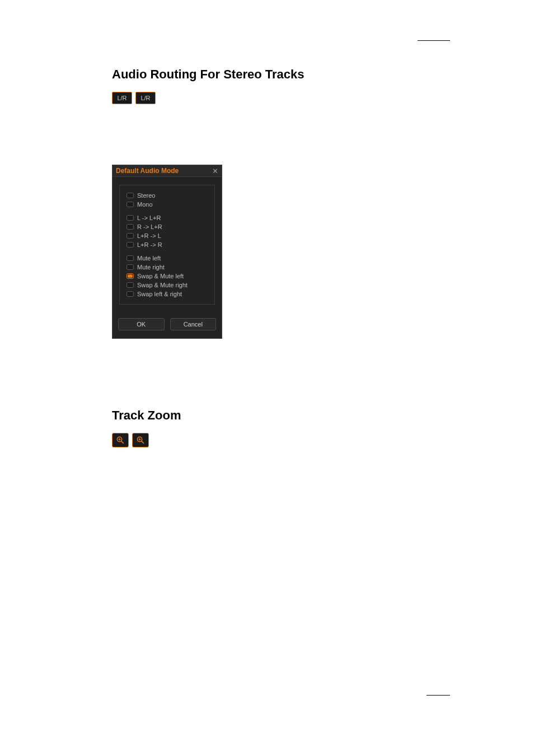 The width and height of the screenshot is (534, 756). Describe the element at coordinates (146, 195) in the screenshot. I see `radio-label: Stereo` at that location.